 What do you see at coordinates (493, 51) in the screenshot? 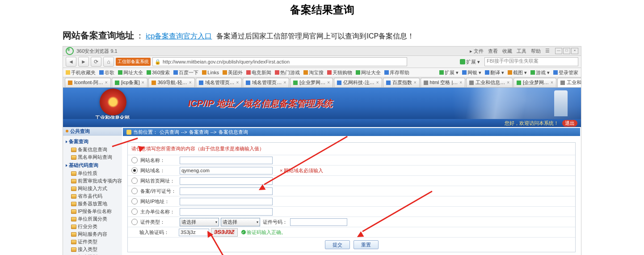
I see `menu-view: 查看` at bounding box center [493, 51].